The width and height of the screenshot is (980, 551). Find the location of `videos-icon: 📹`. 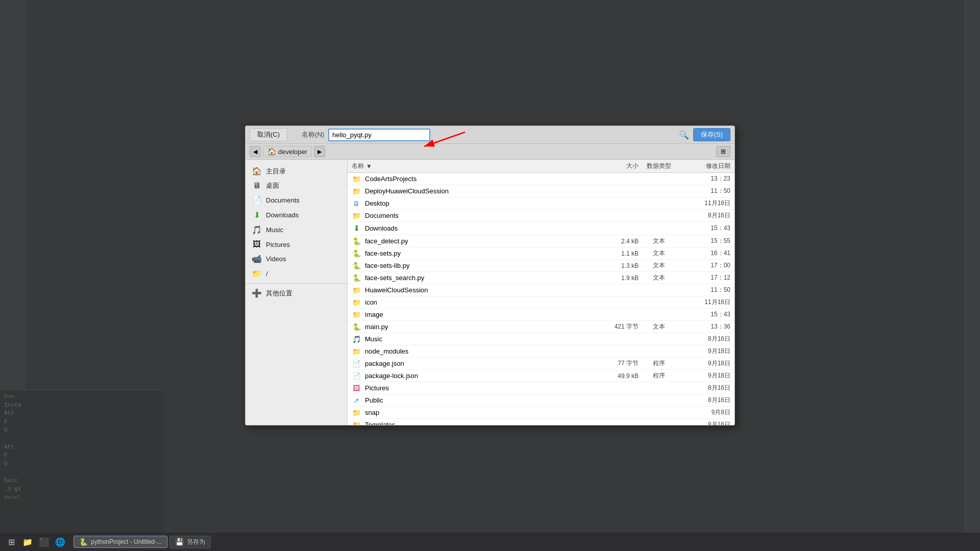

videos-icon: 📹 is located at coordinates (257, 259).